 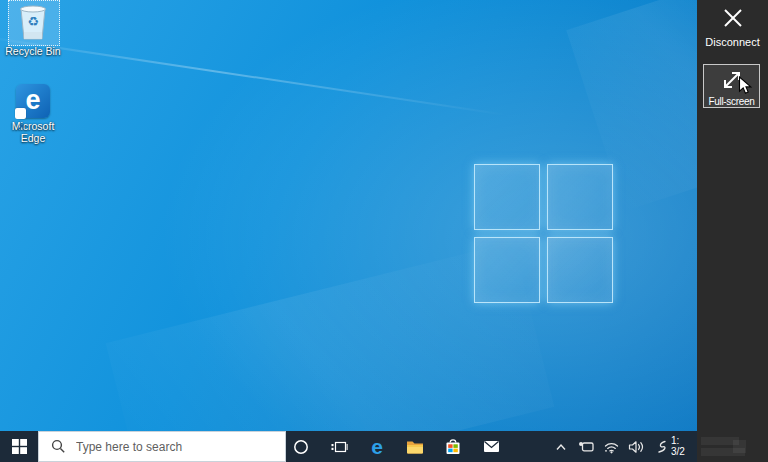 I want to click on taskbar-file-explorer-button, so click(x=415, y=446).